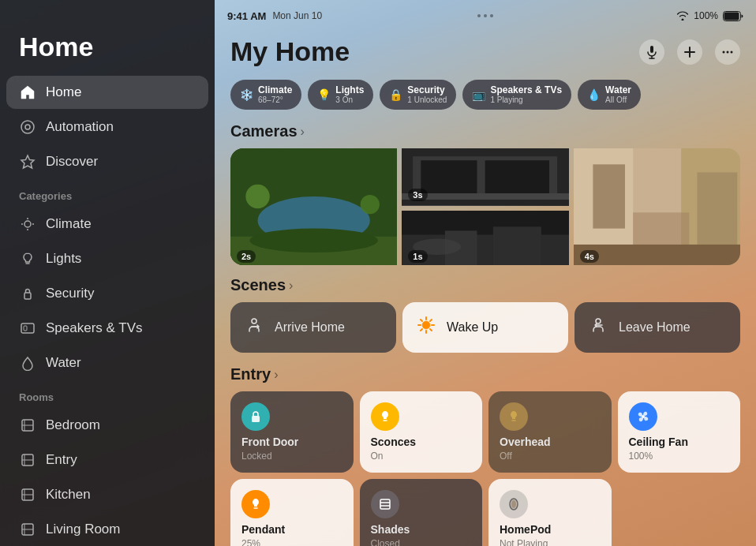 The image size is (756, 546). What do you see at coordinates (266, 95) in the screenshot?
I see `climate-pill: ❄️ Climate 68–72°` at bounding box center [266, 95].